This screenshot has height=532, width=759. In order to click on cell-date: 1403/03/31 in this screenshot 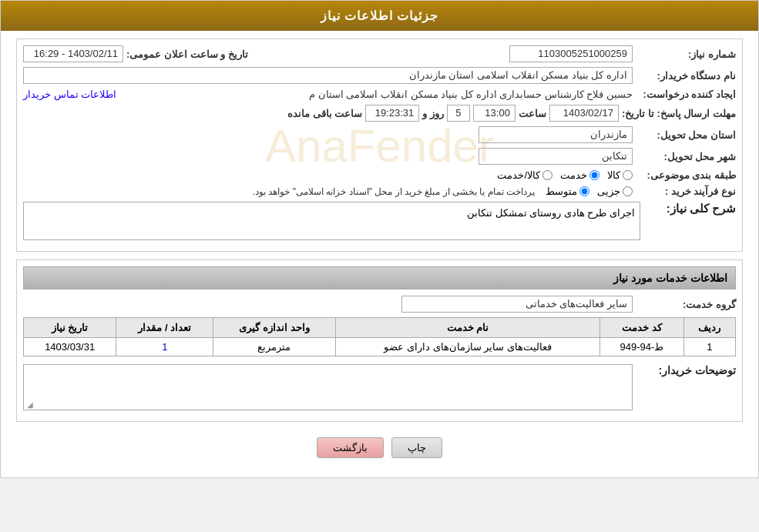, I will do `click(70, 347)`.